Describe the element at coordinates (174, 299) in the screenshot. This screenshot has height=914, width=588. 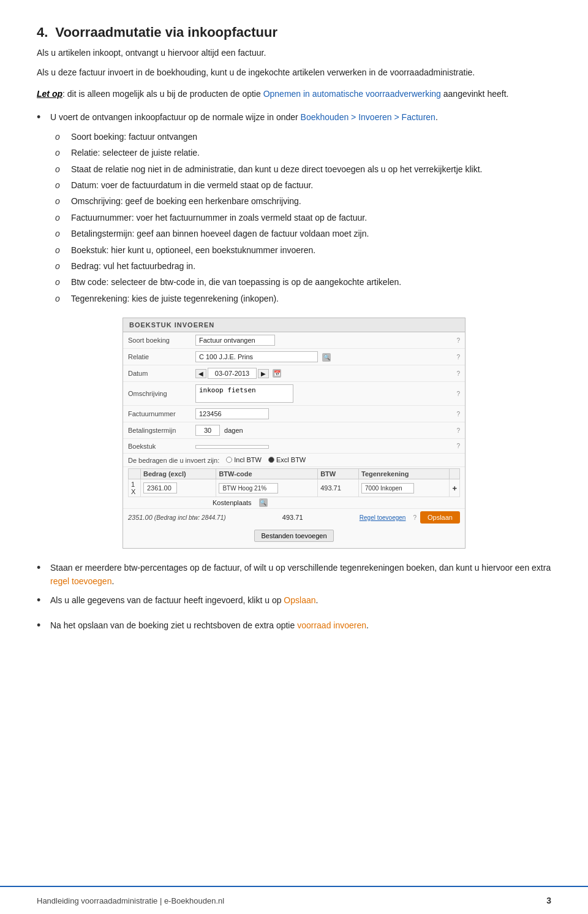
I see `sub-item-text: Tegenrekening: kies de juiste tegenreken…` at that location.